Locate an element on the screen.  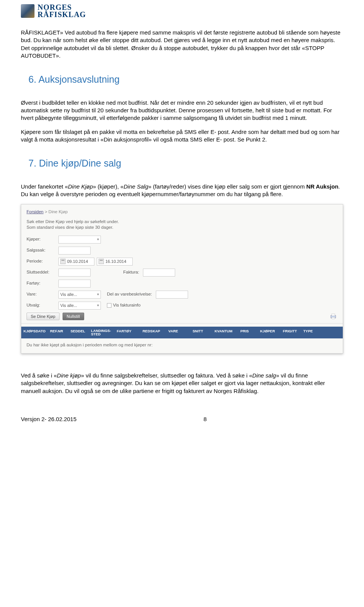
select-kjoper: ▾ is located at coordinates (80, 240).